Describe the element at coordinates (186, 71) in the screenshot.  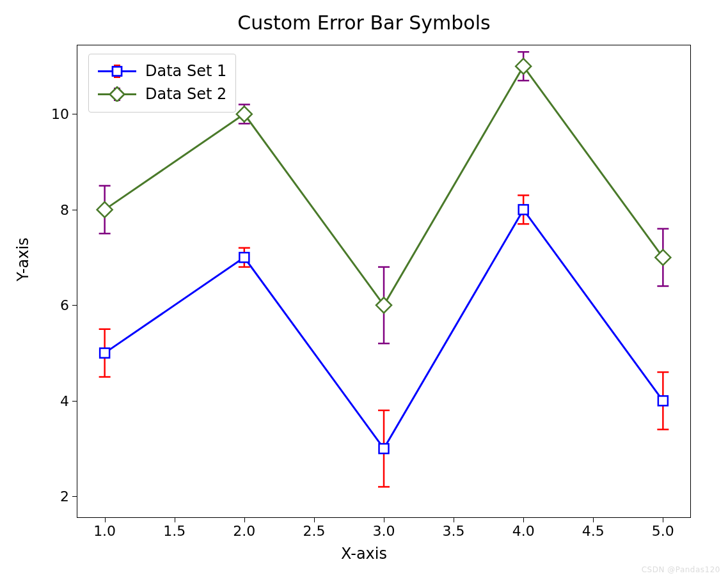
I see `legend-label-1: Data Set 1` at that location.